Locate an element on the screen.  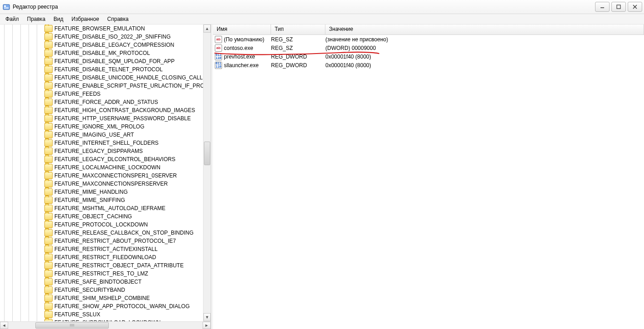
scroll-up-button: ▲ is located at coordinates (207, 29).